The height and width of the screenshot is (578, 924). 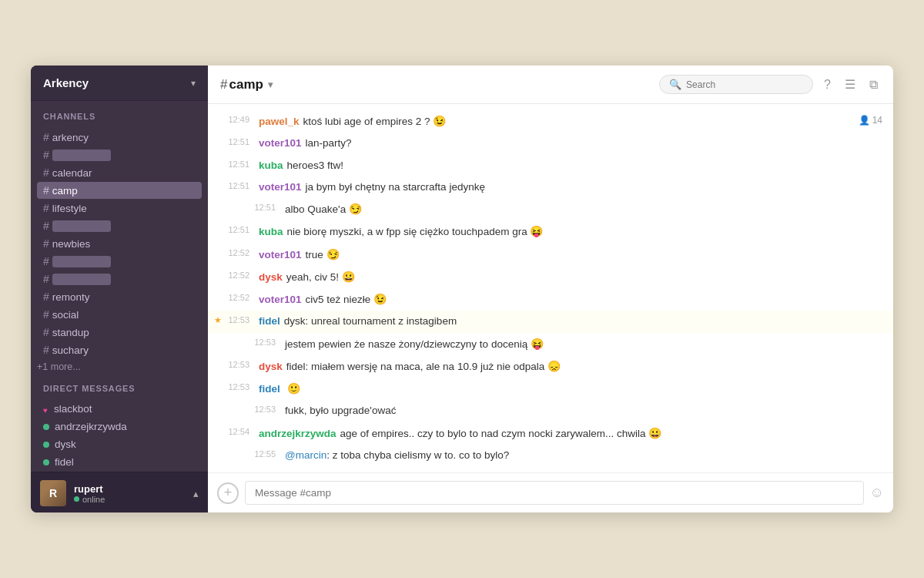 I want to click on message-content: marcin joined #camp from an invitation b…, so click(x=570, y=471).